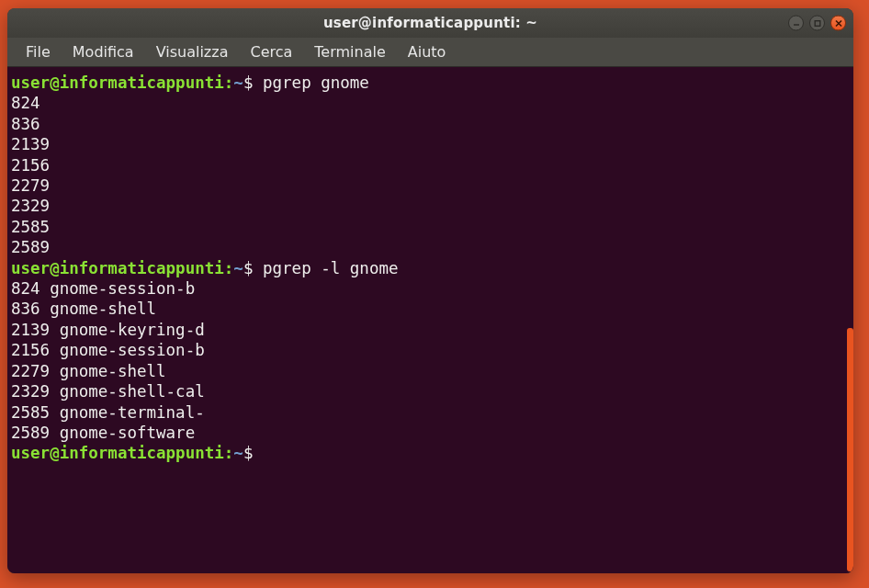 The width and height of the screenshot is (869, 588). What do you see at coordinates (331, 268) in the screenshot?
I see `command-text: pgrep -l gnome` at bounding box center [331, 268].